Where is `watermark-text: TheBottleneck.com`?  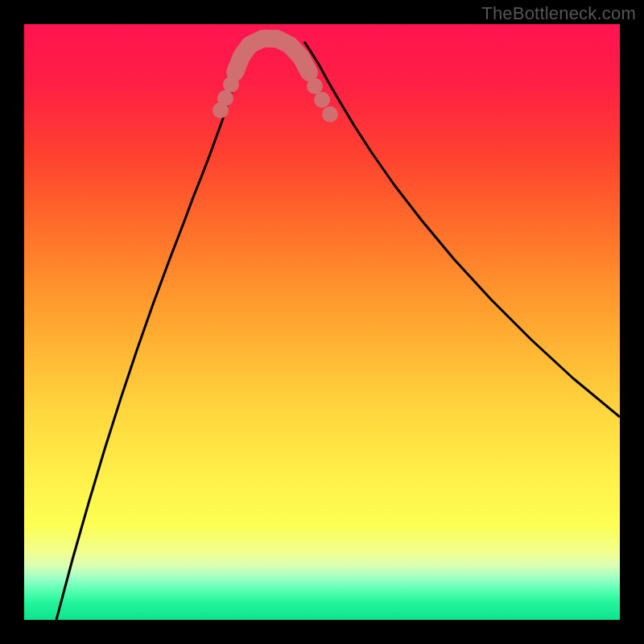 watermark-text: TheBottleneck.com is located at coordinates (559, 14).